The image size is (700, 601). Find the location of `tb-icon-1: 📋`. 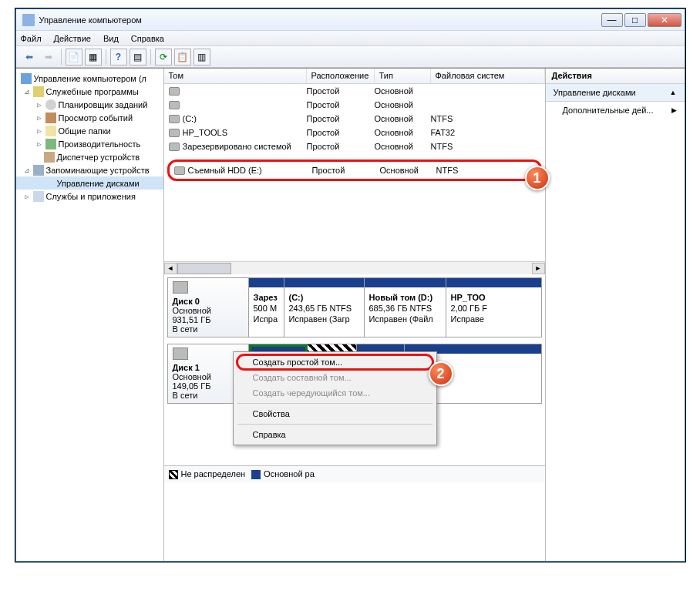

tb-icon-1: 📋 is located at coordinates (183, 57).